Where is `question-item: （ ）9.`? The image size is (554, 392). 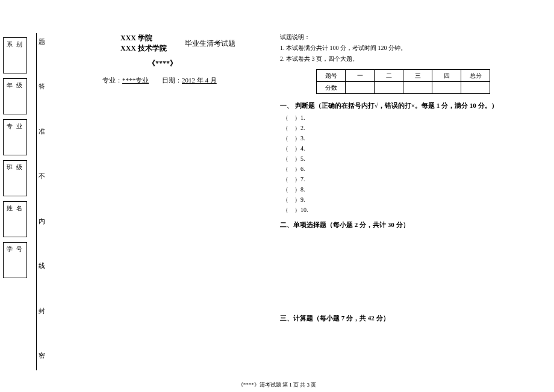
question-item: （ ）9. is located at coordinates (411, 200).